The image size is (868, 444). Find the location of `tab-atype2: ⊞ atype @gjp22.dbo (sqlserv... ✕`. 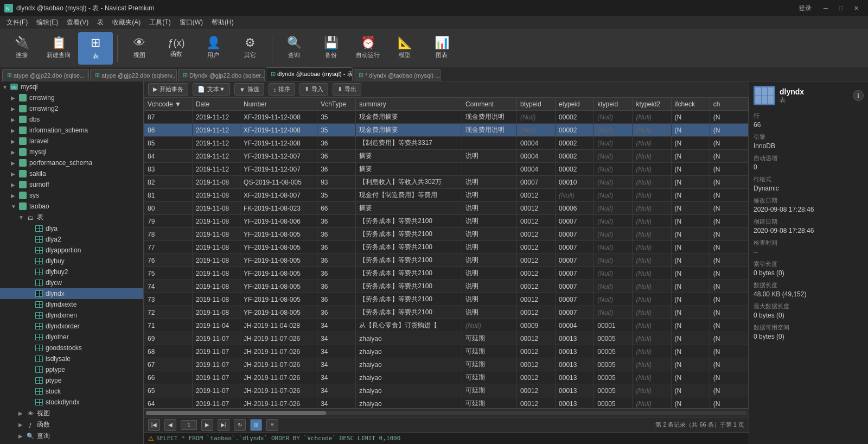

tab-atype2: ⊞ atype @gjp22.dbo (sqlserv... ✕ is located at coordinates (133, 75).